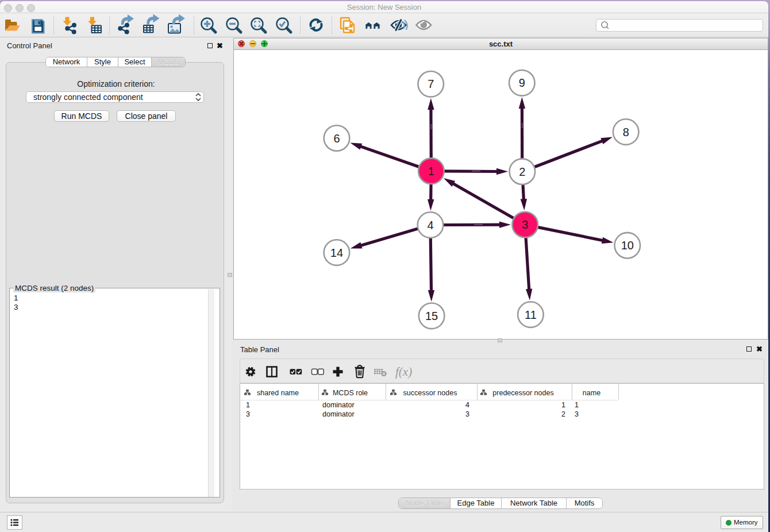 The image size is (770, 532). What do you see at coordinates (522, 172) in the screenshot?
I see `svg-text: 2` at bounding box center [522, 172].